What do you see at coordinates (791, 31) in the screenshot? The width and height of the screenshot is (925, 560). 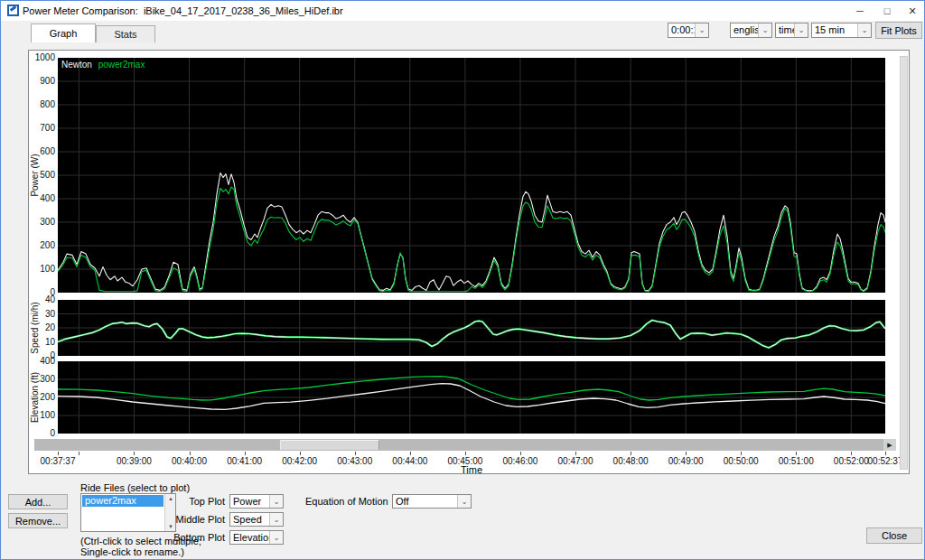 I see `mode-dropdown: time⌄` at bounding box center [791, 31].